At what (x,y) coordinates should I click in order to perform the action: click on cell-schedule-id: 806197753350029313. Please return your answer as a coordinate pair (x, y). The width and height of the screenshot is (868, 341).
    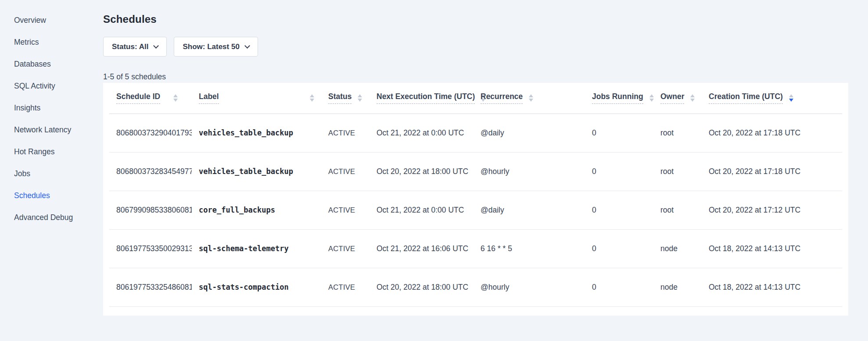
    Looking at the image, I should click on (151, 249).